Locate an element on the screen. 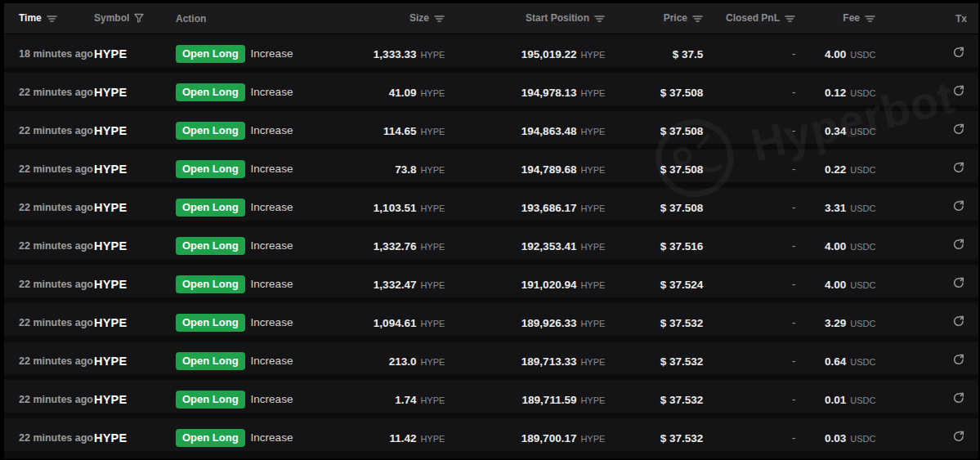 The image size is (980, 460). start-position-cell: 189,700.17HYPE is located at coordinates (525, 438).